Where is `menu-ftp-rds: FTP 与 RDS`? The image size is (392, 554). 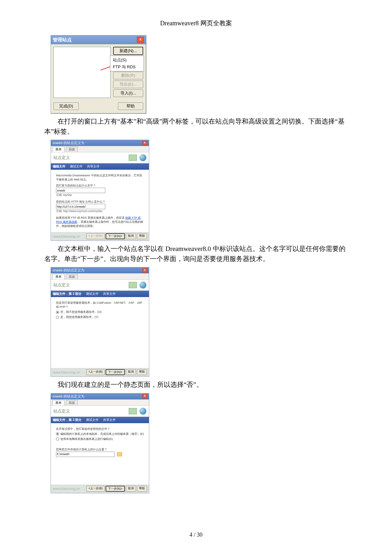 menu-ftp-rds: FTP 与 RDS is located at coordinates (127, 67).